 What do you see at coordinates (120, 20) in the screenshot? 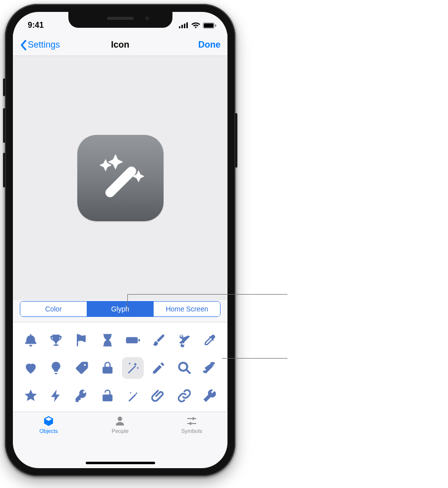
I see `notch` at bounding box center [120, 20].